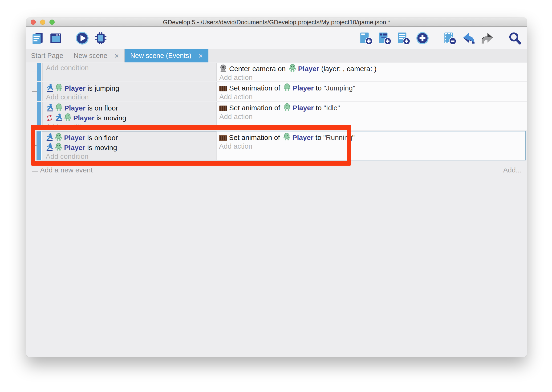  What do you see at coordinates (373, 69) in the screenshot?
I see `action-line: Center camera on Player (layer: , camera…` at bounding box center [373, 69].